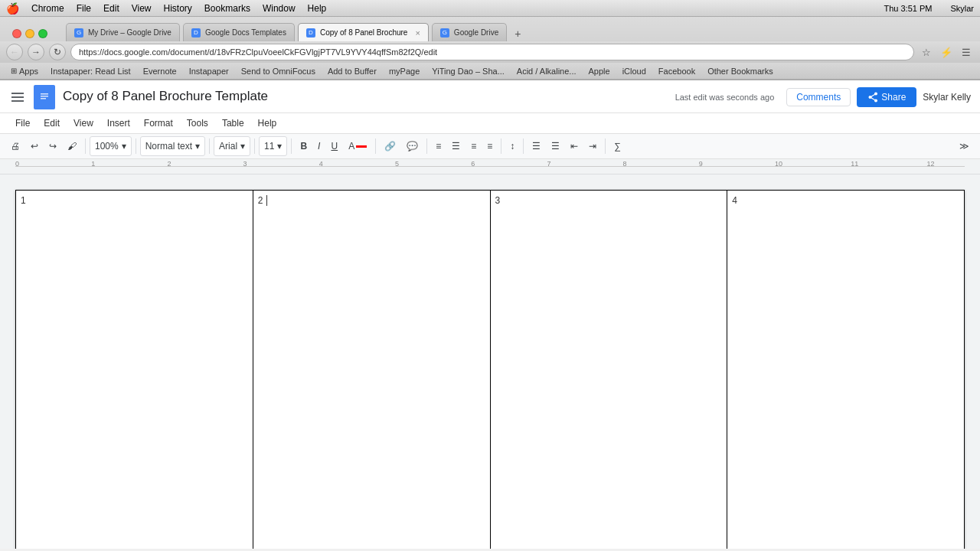  Describe the element at coordinates (476, 32) in the screenshot. I see `tab-label-4: Google Drive` at that location.